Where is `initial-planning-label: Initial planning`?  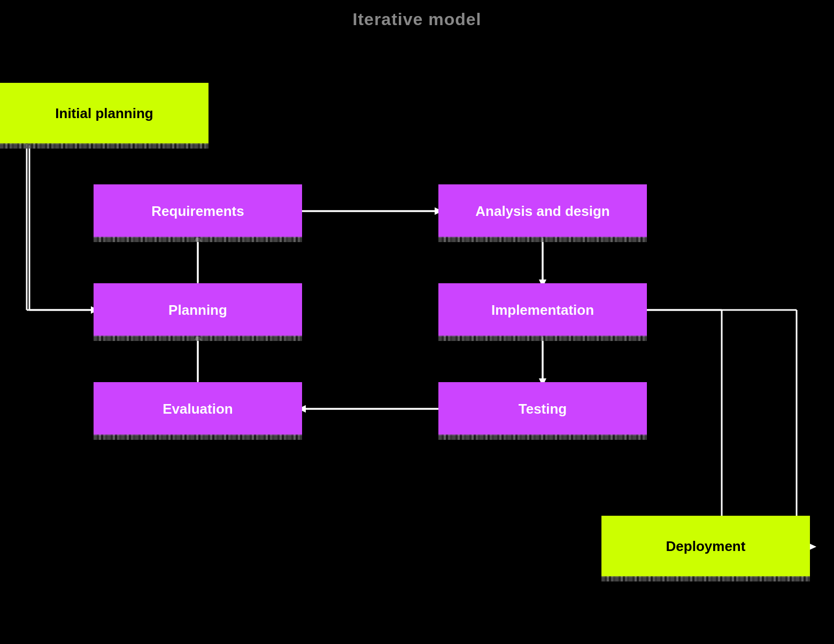
initial-planning-label: Initial planning is located at coordinates (104, 113).